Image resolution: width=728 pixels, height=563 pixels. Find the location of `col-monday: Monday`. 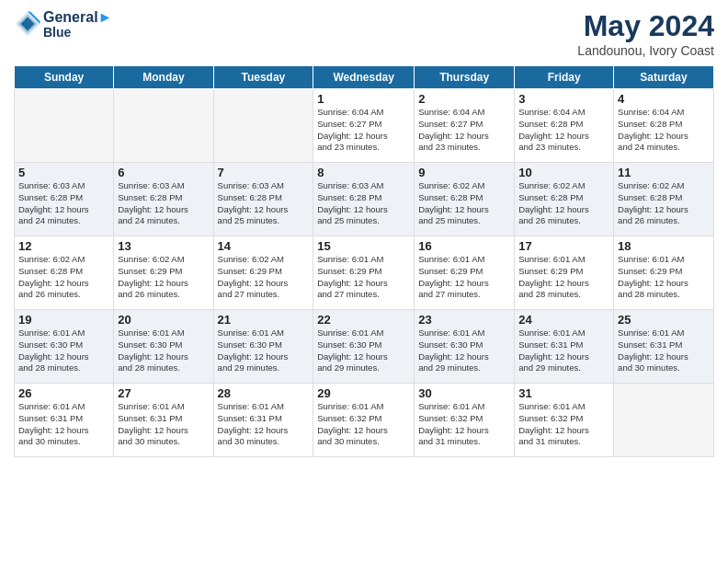

col-monday: Monday is located at coordinates (164, 77).